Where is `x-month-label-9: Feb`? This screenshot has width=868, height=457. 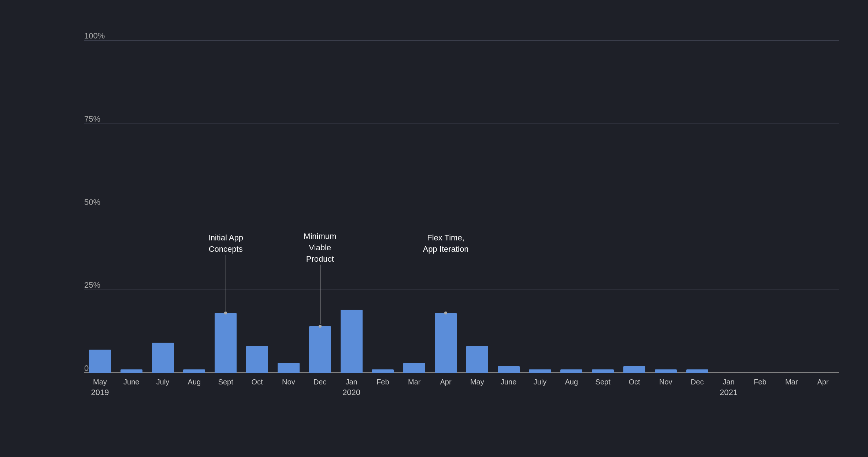
x-month-label-9: Feb is located at coordinates (383, 382).